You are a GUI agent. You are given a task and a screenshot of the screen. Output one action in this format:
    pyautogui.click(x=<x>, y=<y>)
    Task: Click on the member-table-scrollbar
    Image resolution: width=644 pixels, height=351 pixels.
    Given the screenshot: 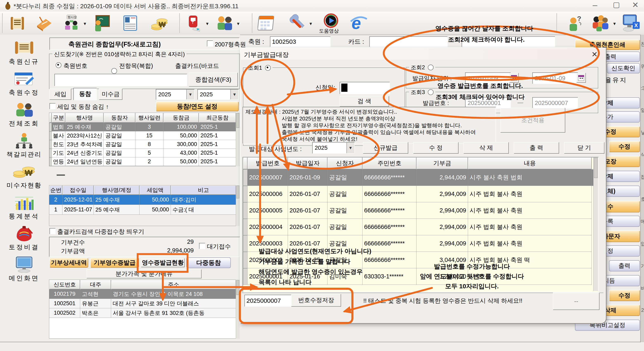 What is the action you would take?
    pyautogui.click(x=238, y=309)
    